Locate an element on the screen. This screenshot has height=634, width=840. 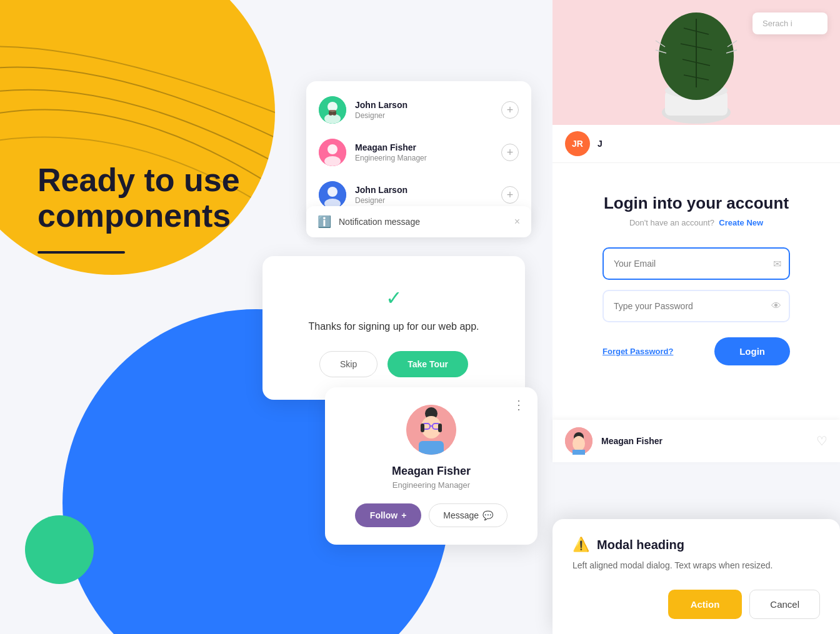
people-avatar-jr: JR is located at coordinates (578, 144).